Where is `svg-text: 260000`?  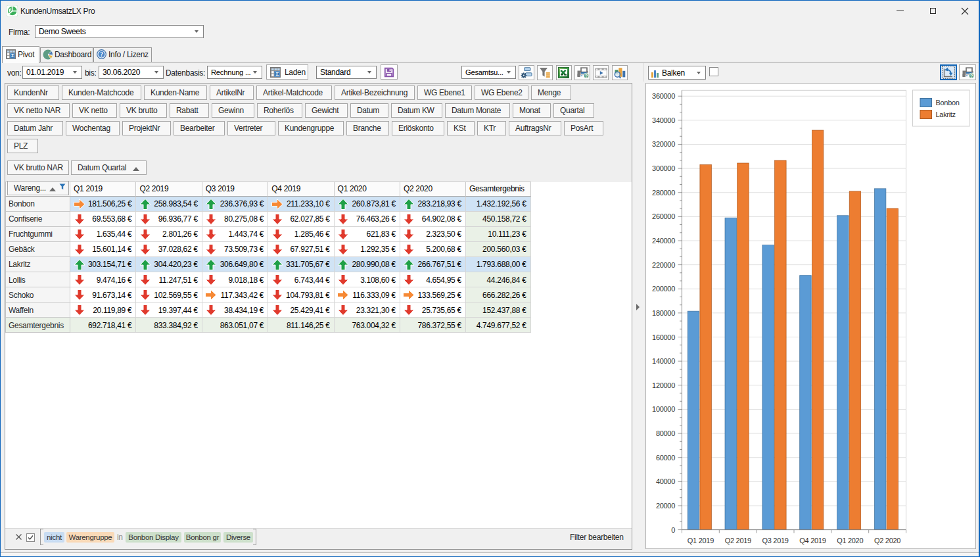 svg-text: 260000 is located at coordinates (664, 216).